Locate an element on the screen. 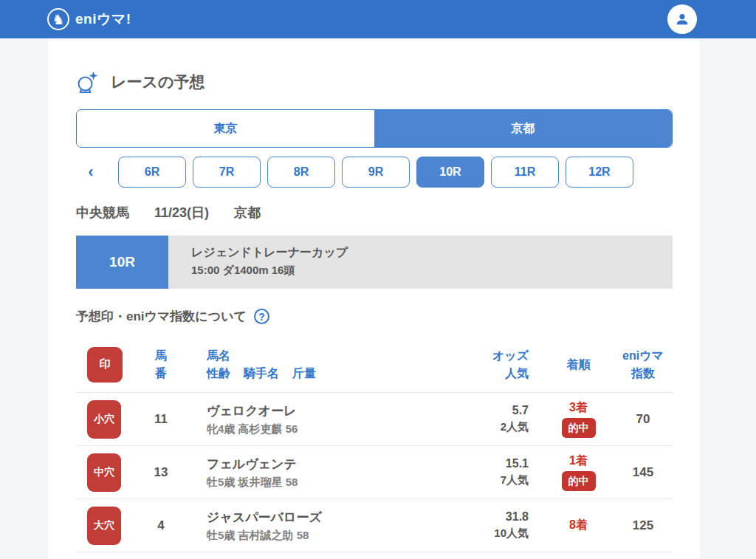 This screenshot has width=756, height=559. race-tab-12r: 12R is located at coordinates (599, 172).